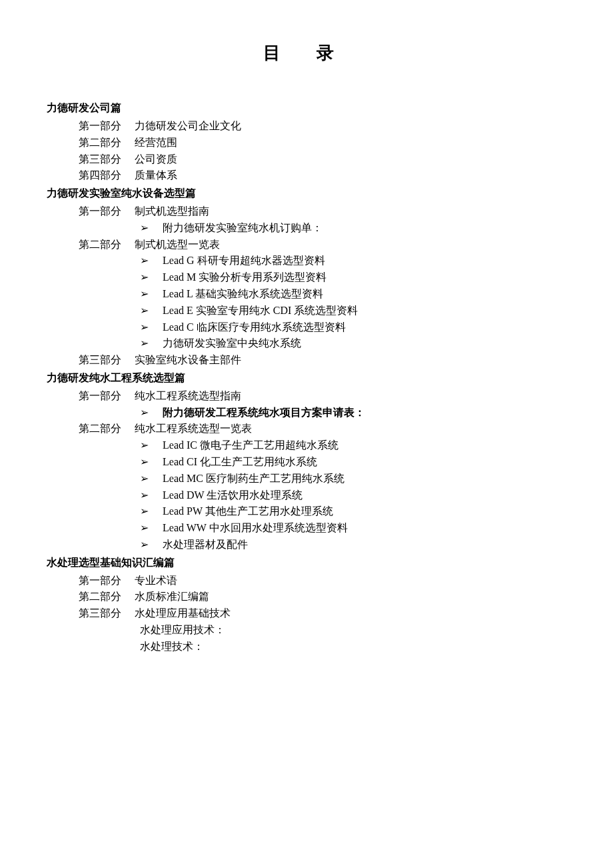  What do you see at coordinates (264, 413) in the screenshot?
I see `bullet-text: 附力德研发工程系统纯水项目方案申请表：` at bounding box center [264, 413].